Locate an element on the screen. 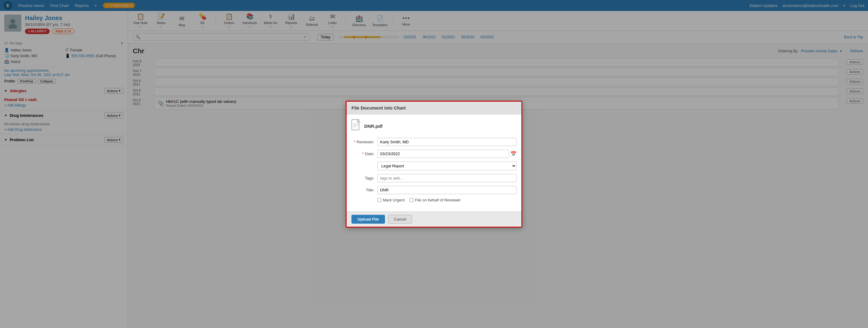  mark-urgent-label: Mark Urgent is located at coordinates (394, 200).